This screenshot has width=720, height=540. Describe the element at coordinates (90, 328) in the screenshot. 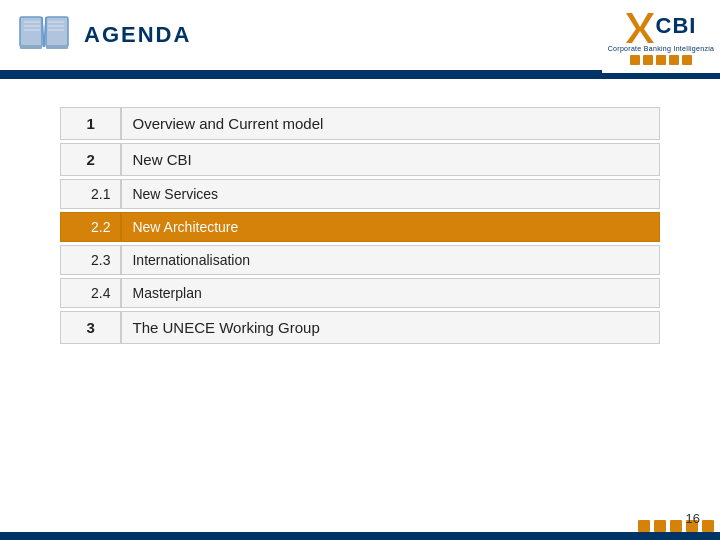

I see `row-number: 3` at that location.